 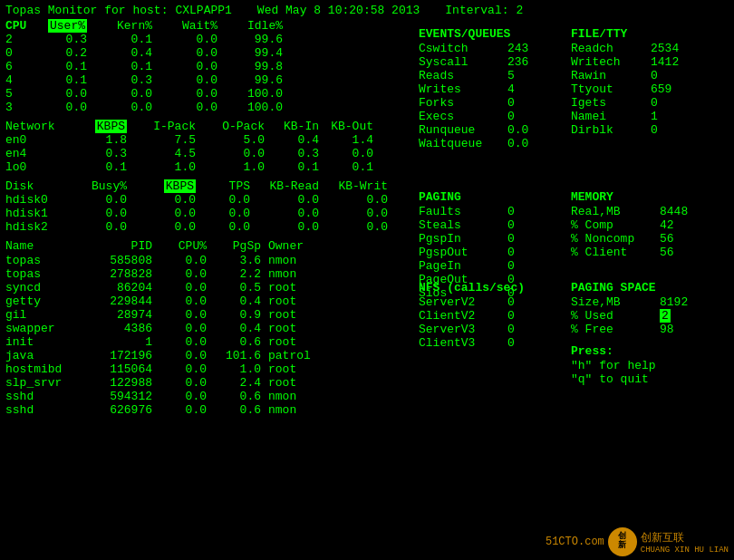 I want to click on memory-row: Real,MB 8448, so click(x=652, y=212).